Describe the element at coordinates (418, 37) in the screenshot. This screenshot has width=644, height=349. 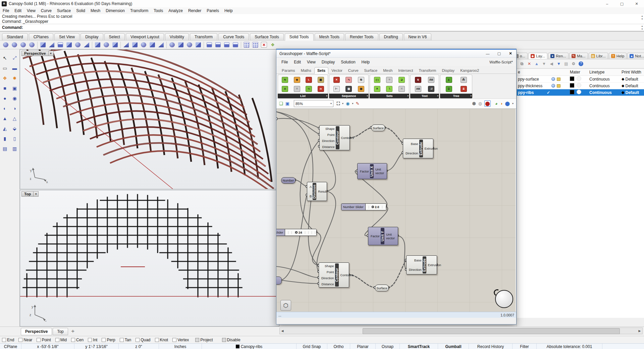
I see `toolbar-tab-new-in-v6: New in V6` at that location.